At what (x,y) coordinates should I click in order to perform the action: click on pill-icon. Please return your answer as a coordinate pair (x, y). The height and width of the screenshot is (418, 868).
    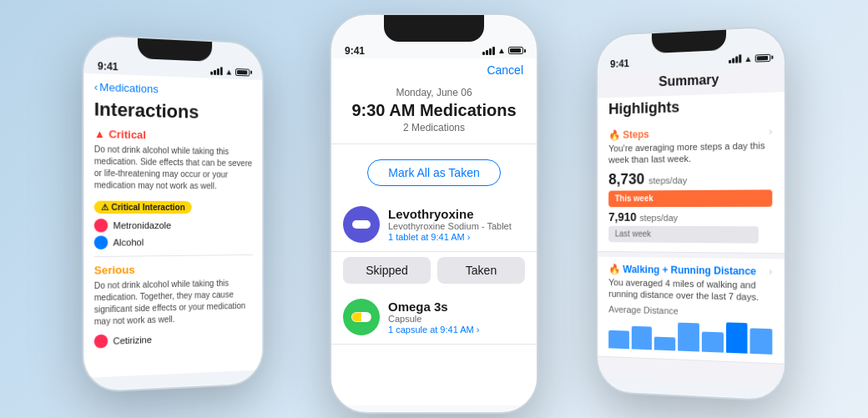
    Looking at the image, I should click on (361, 224).